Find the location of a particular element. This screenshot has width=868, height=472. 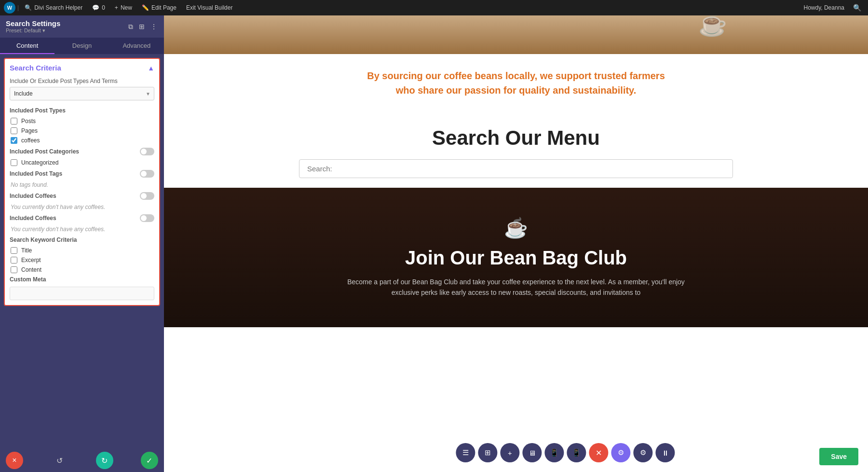

checkbox-pages-label: Pages is located at coordinates (29, 131).